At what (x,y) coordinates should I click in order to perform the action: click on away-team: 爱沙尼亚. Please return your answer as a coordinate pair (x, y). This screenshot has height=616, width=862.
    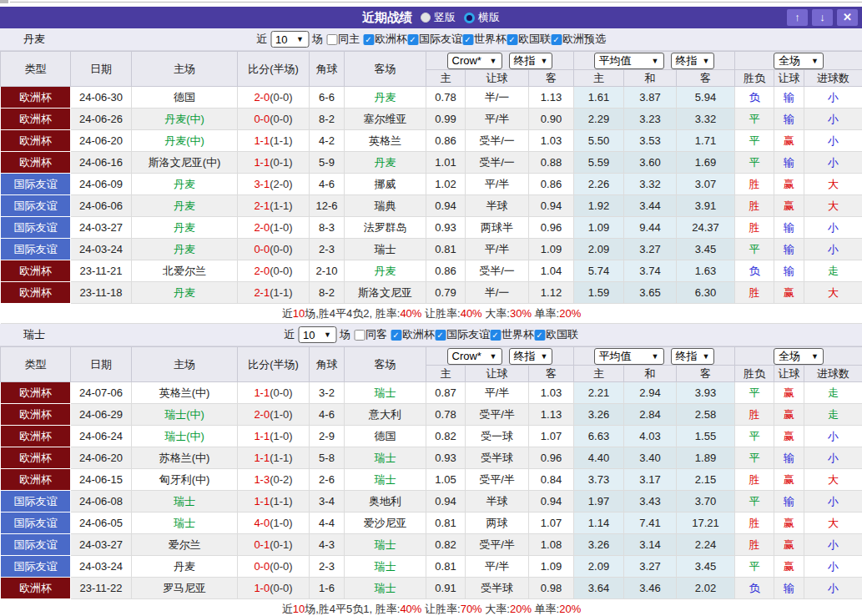
    Looking at the image, I should click on (386, 523).